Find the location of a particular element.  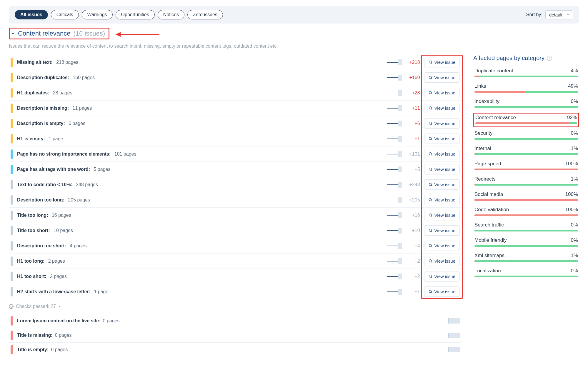

filter-pill-criticals: Criticals is located at coordinates (65, 15).